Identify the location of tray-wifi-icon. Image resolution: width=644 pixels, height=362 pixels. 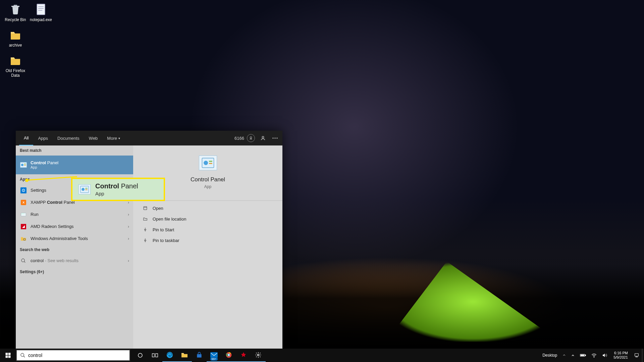
(594, 355).